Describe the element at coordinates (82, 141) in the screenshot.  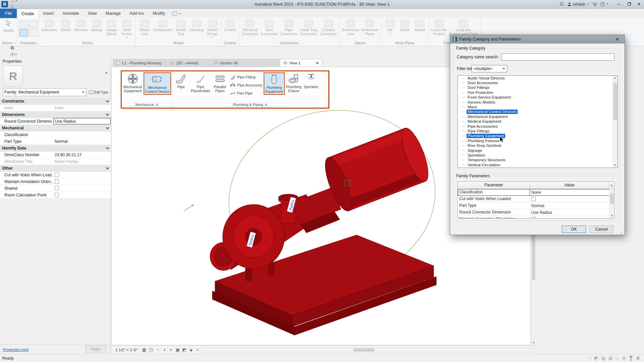
I see `property-value: Normal` at that location.